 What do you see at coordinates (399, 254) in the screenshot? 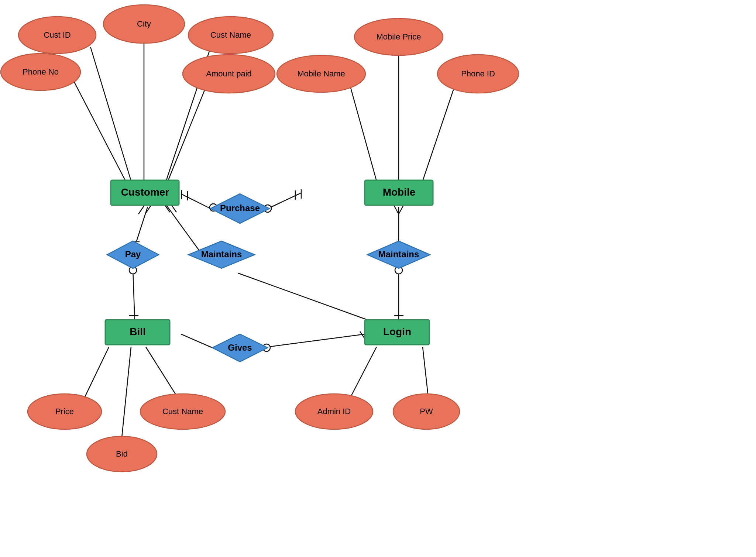
I see `rel-maintains-right-label: Maintains` at bounding box center [399, 254].